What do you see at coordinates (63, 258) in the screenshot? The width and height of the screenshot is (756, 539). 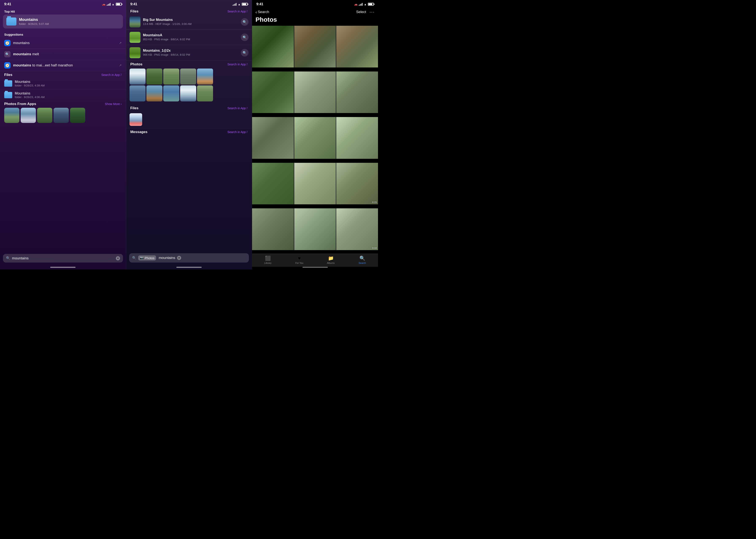 I see `search-bar-1: 🔍 mountains ✕` at bounding box center [63, 258].